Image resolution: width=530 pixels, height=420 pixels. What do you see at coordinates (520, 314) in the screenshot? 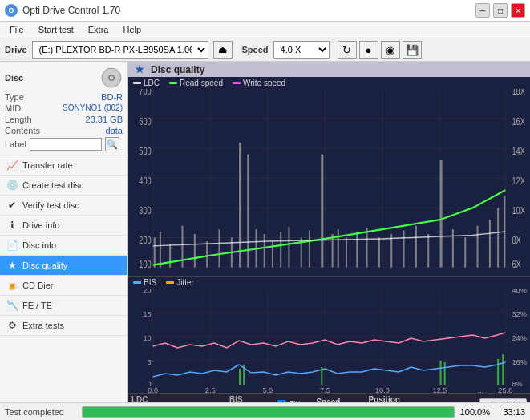
I see `svg-text: 32%` at bounding box center [520, 314].